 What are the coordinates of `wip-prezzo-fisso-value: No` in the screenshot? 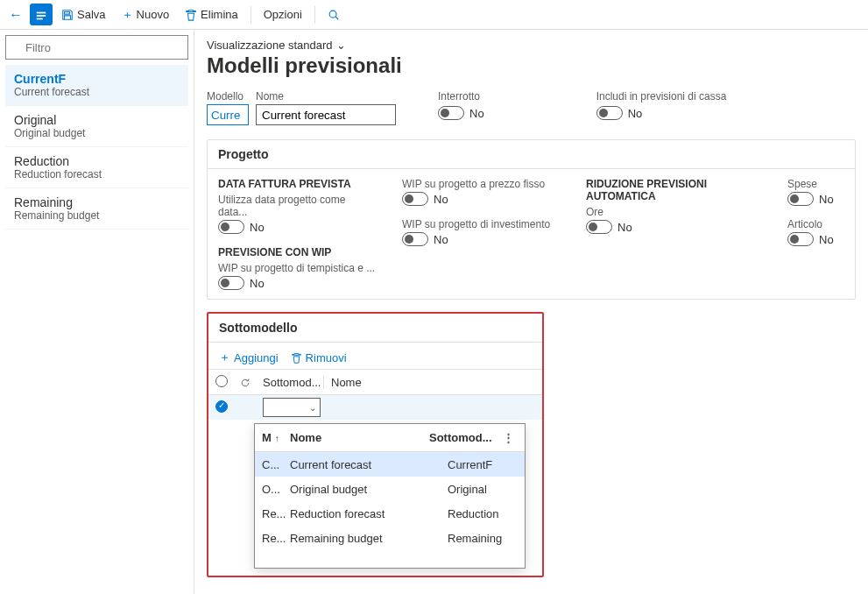 It's located at (441, 200).